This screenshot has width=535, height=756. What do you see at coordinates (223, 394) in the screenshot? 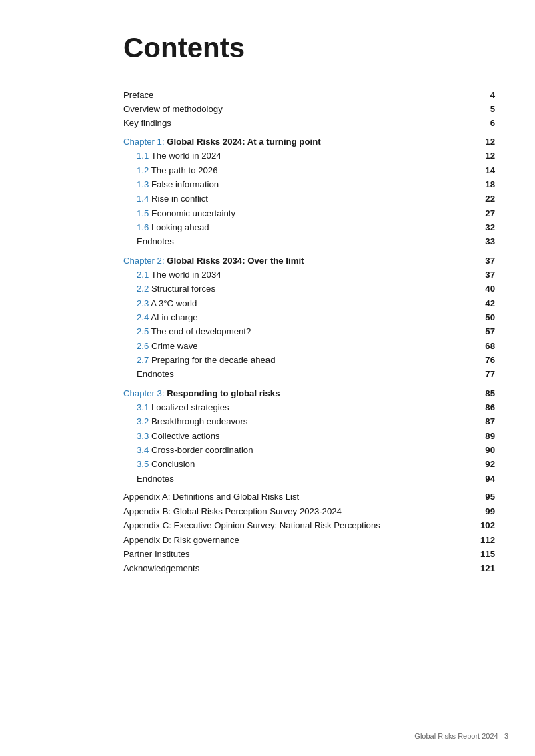
I see `chapter3-title: Responding to global risks` at bounding box center [223, 394].